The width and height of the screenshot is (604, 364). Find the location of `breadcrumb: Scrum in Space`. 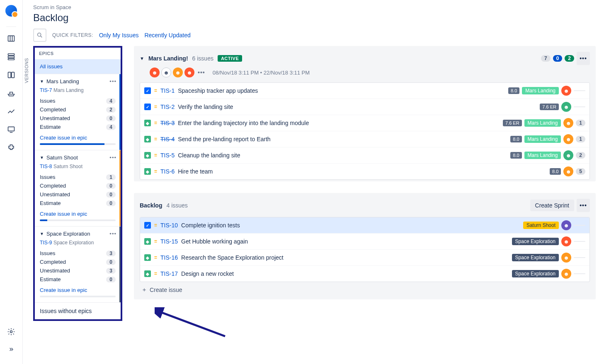

breadcrumb: Scrum in Space is located at coordinates (318, 7).